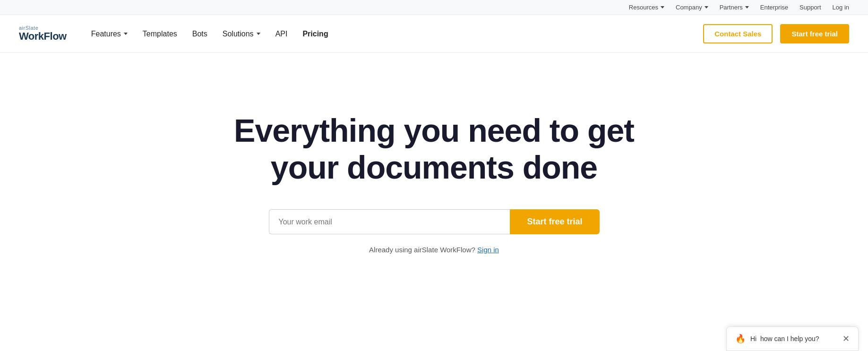  I want to click on logo: airSlate WorkFlow, so click(43, 34).